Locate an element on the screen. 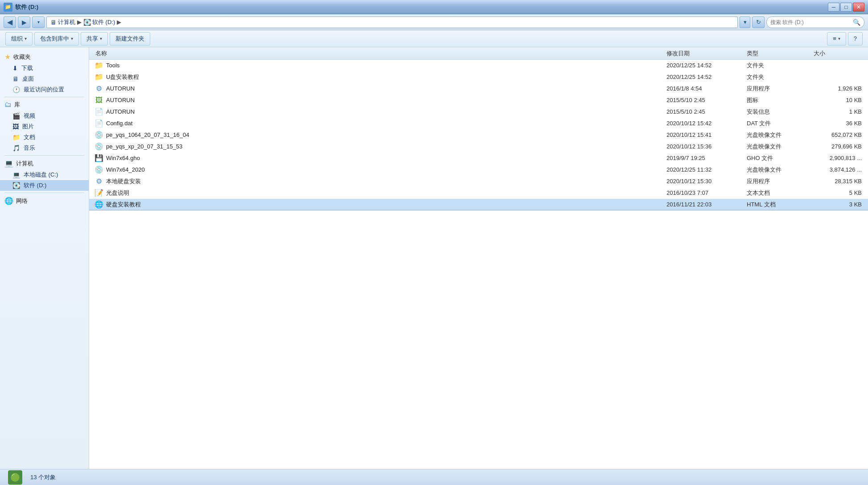  col-header-size: 大小 is located at coordinates (838, 53).